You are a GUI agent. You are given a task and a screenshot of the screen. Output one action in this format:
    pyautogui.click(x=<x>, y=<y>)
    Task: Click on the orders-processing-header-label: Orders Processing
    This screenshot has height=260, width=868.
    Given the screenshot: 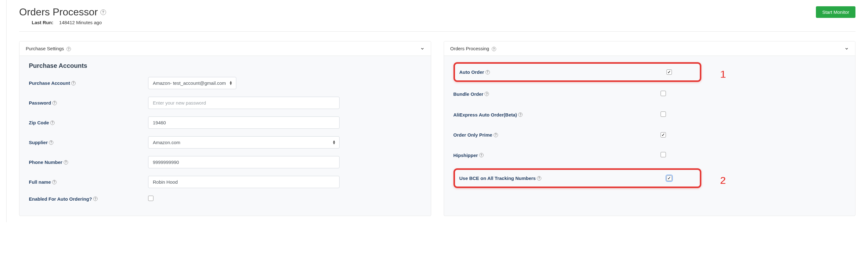 What is the action you would take?
    pyautogui.click(x=470, y=49)
    